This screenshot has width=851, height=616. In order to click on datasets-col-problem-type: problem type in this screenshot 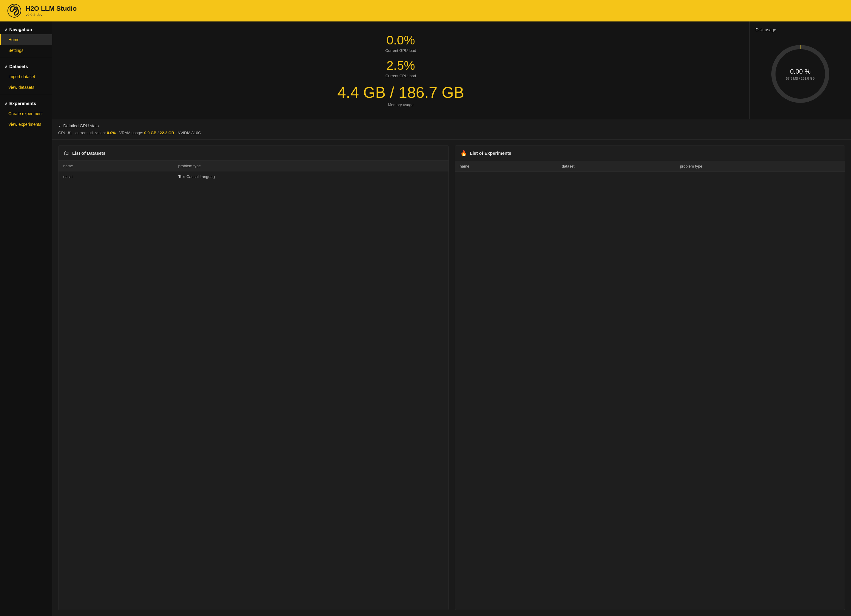, I will do `click(311, 166)`.